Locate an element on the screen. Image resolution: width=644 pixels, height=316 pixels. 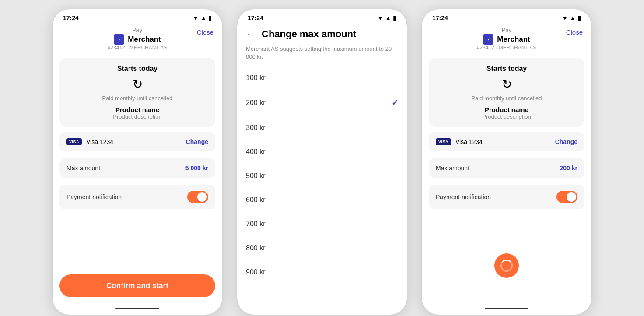
phone1-header: Pay ▪ Merchant #23412 · MERCHANT AS Clos… is located at coordinates (137, 39).